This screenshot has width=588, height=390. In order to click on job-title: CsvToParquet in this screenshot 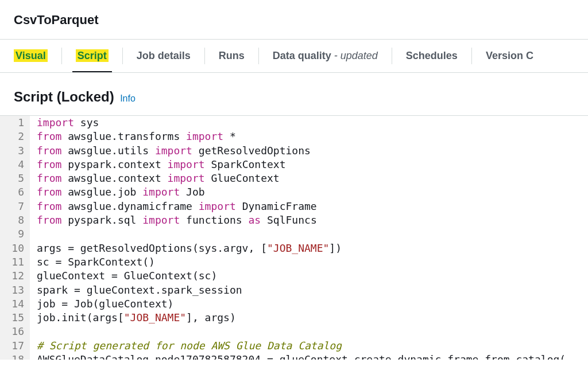, I will do `click(294, 20)`.